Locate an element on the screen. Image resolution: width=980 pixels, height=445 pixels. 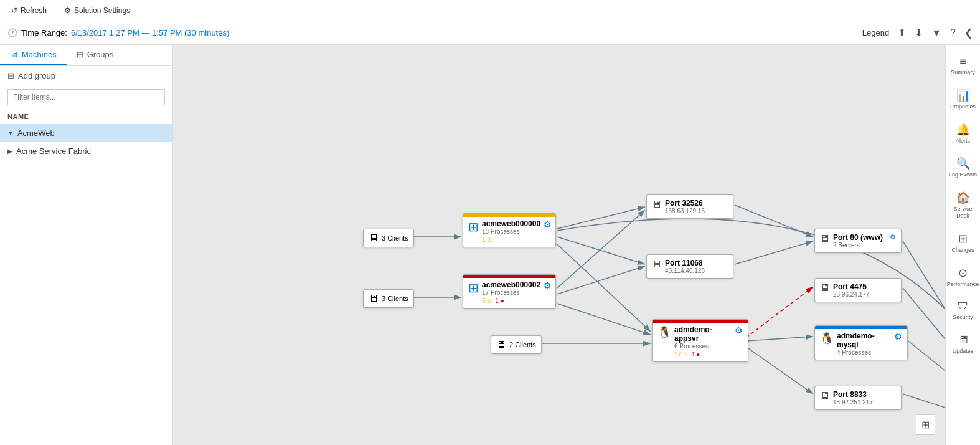
sidebar-item-properties: 📊 Properties is located at coordinates (963, 100).